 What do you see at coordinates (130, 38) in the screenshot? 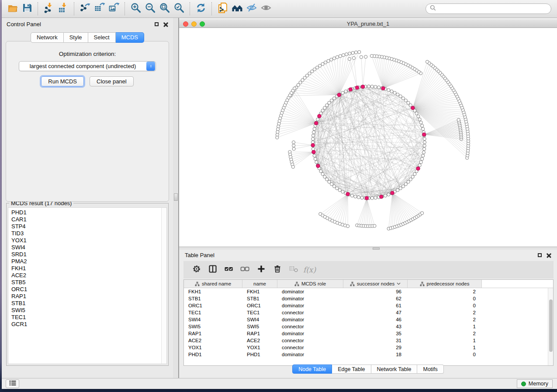
I see `tab-mcds: MCDS` at bounding box center [130, 38].